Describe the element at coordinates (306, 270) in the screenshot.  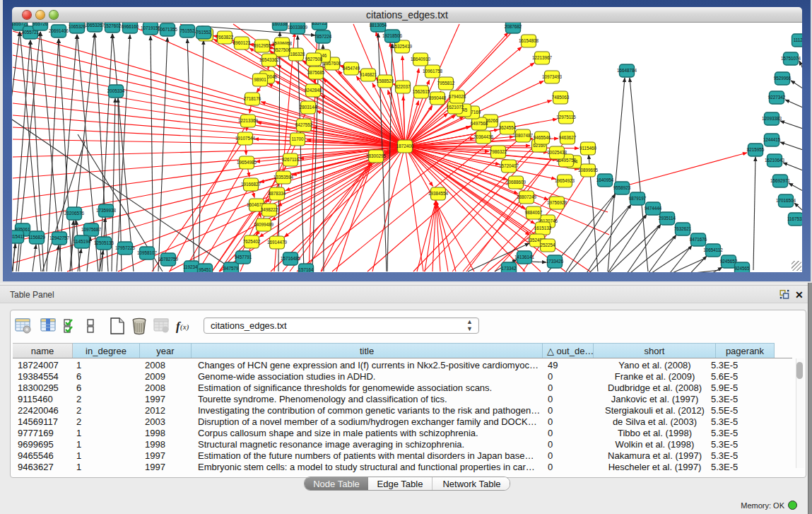
I see `svg-text: 157164` at that location.